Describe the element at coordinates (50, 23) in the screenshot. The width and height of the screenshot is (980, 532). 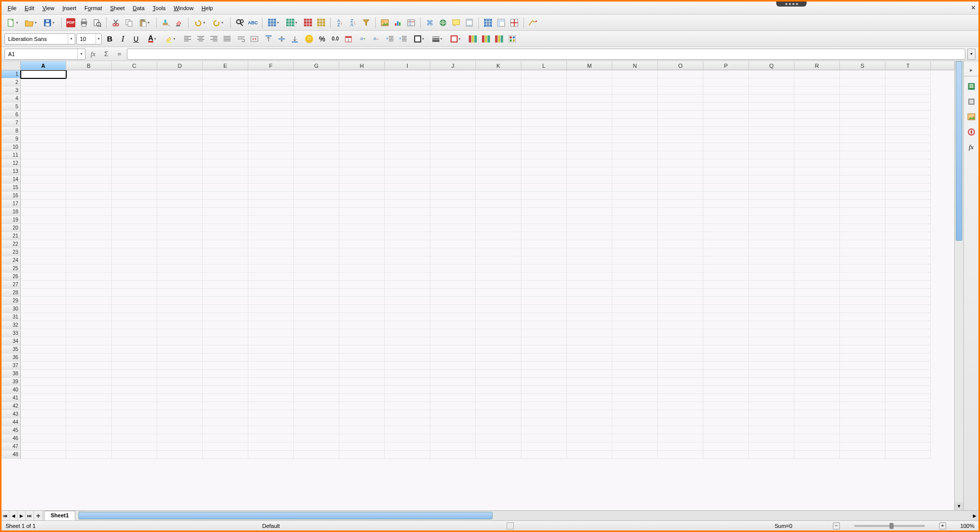
I see `save-button: ▾` at that location.